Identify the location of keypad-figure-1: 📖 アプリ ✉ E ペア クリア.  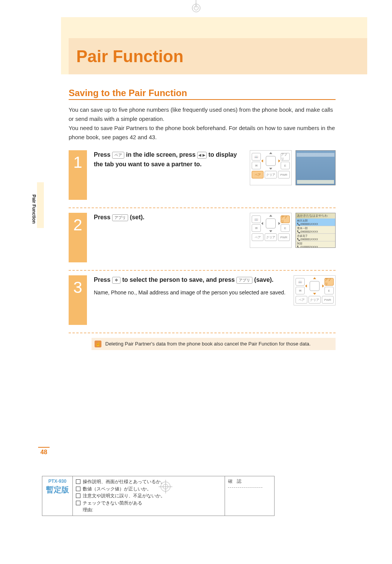
(271, 168).